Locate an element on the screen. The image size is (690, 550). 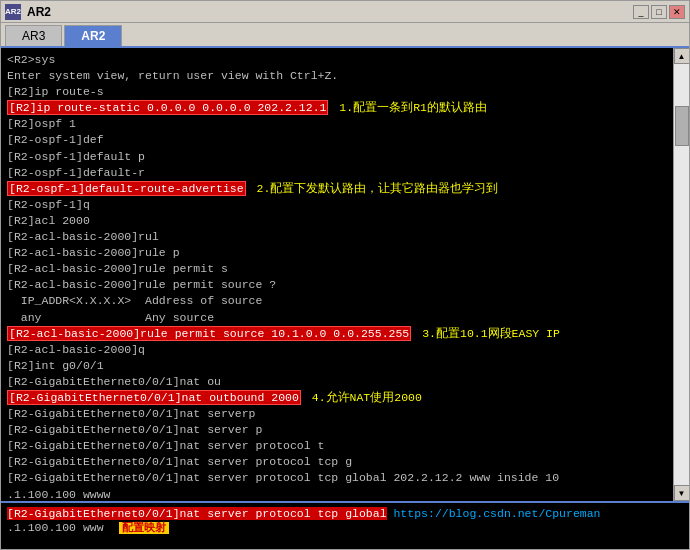
line-12: [R2-acl-basic-2000]rul is located at coordinates (337, 237).